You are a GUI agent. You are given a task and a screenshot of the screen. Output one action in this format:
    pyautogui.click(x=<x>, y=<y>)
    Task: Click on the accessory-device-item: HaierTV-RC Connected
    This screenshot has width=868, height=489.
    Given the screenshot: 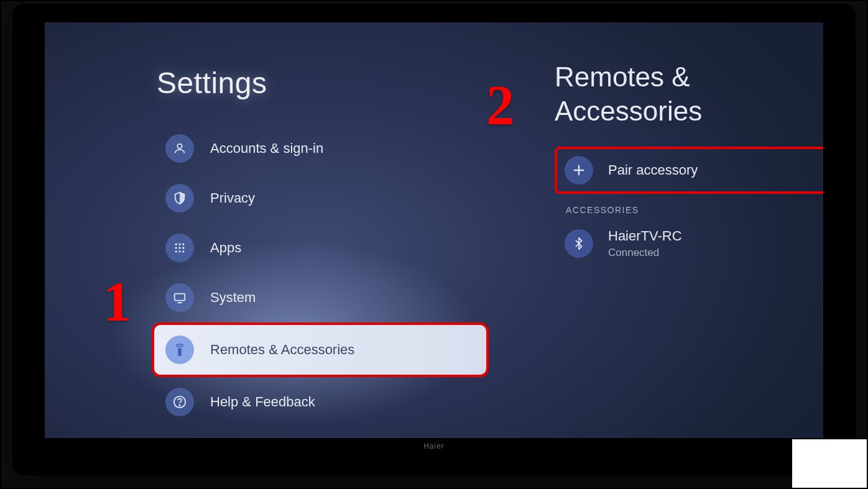 What is the action you would take?
    pyautogui.click(x=689, y=244)
    